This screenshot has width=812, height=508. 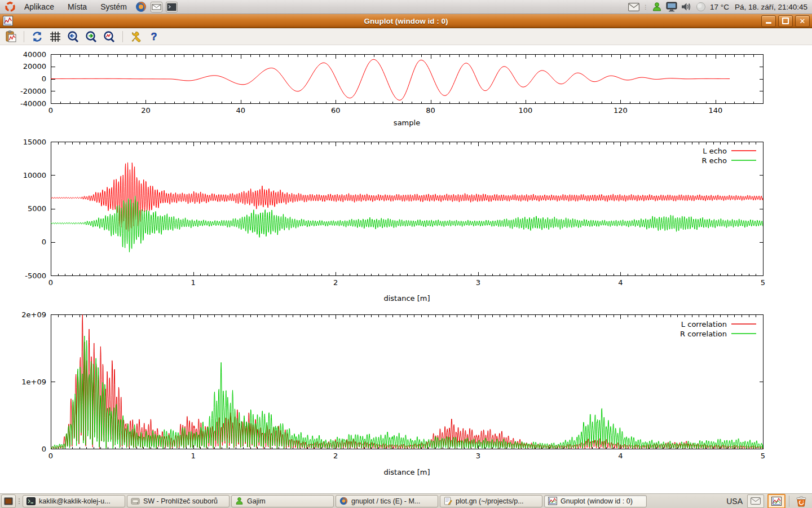 I want to click on gnuplot-toolbar: ?, so click(x=406, y=37).